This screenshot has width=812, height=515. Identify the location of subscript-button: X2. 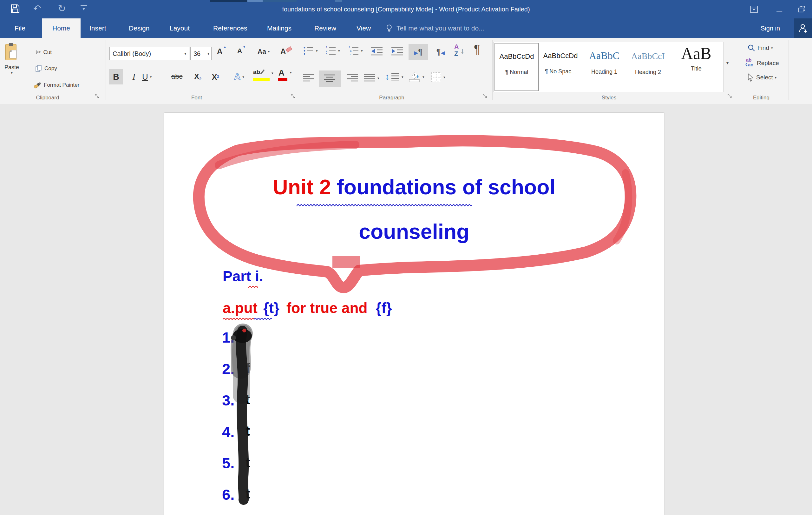
(198, 77).